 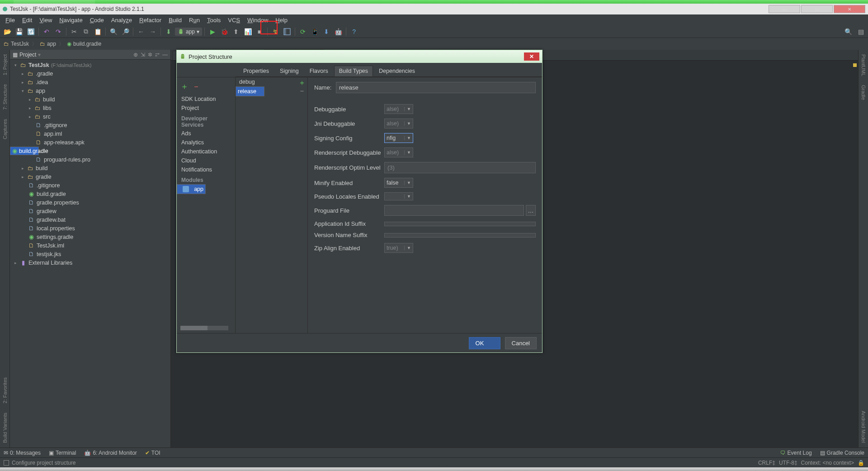 I want to click on tree-item: 🗋app.iml, so click(x=90, y=134).